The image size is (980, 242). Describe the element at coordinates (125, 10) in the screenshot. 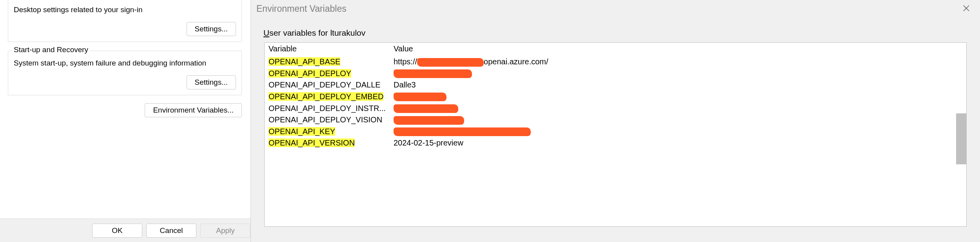

I see `user-profiles-desc: Desktop settings related to your sign-in` at that location.